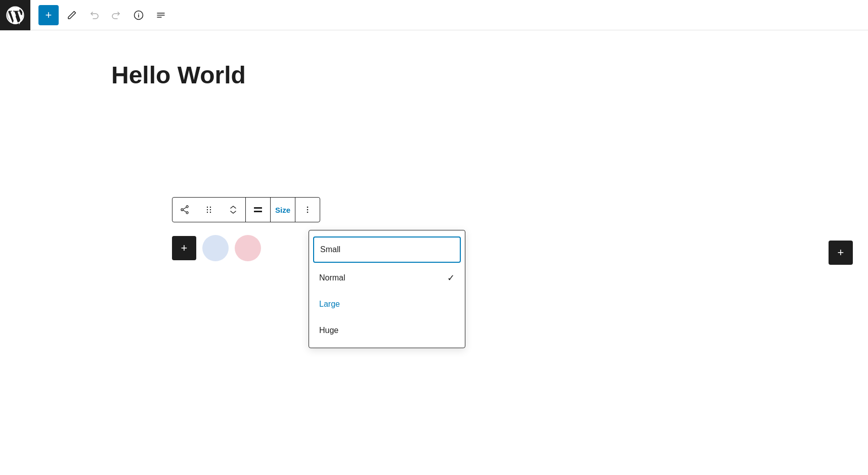 The width and height of the screenshot is (868, 475). What do you see at coordinates (161, 15) in the screenshot?
I see `menu-icon` at bounding box center [161, 15].